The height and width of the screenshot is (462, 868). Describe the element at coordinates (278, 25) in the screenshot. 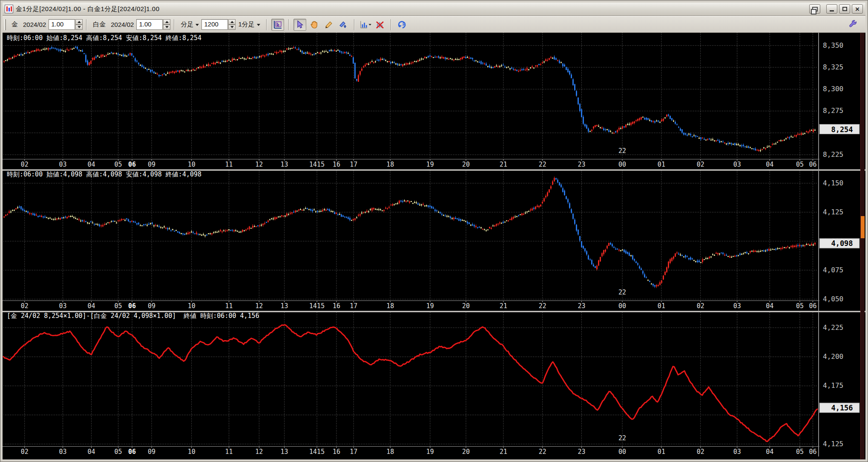

I see `chart-pointer-button` at that location.